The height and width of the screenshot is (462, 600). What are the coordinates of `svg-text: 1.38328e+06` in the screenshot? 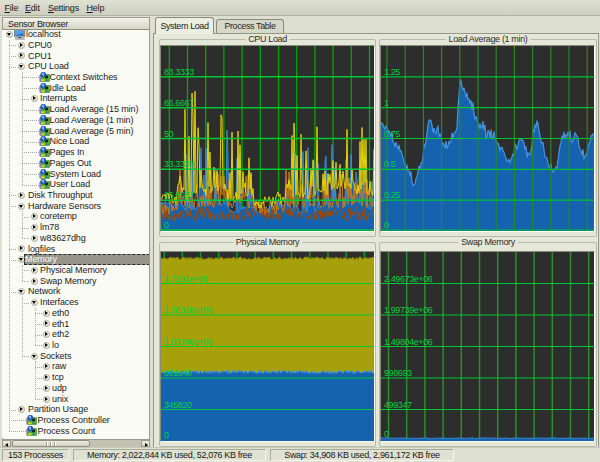 It's located at (188, 310).